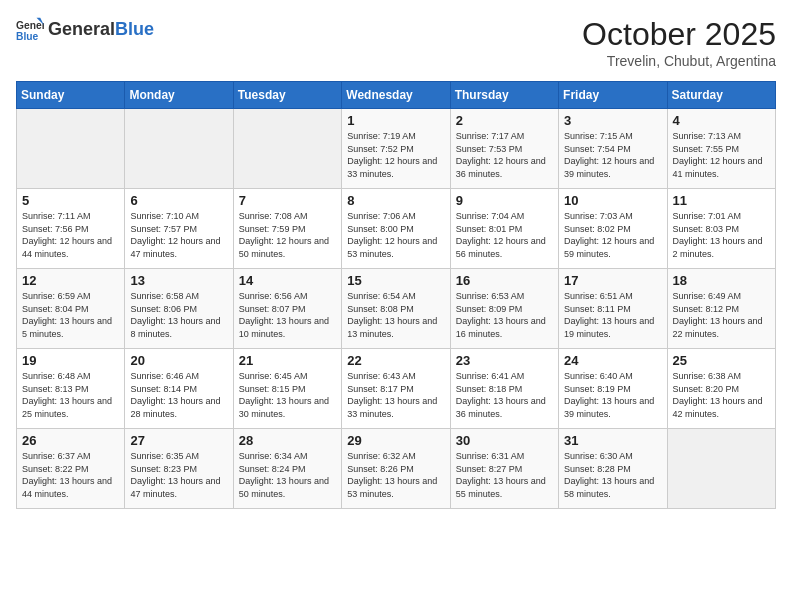 The width and height of the screenshot is (792, 612). What do you see at coordinates (71, 229) in the screenshot?
I see `calendar-cell: 5Sunrise: 7:11 AM Sunset: 7:56 PM Daylig…` at bounding box center [71, 229].